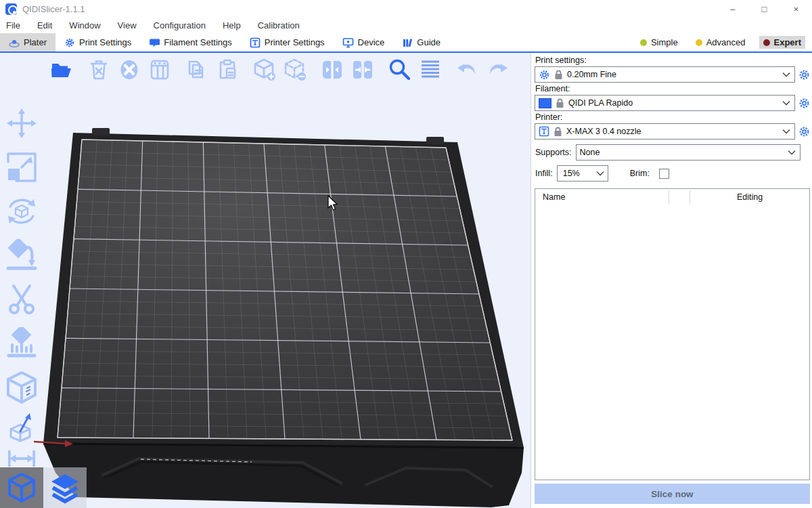 The image size is (812, 508). What do you see at coordinates (101, 131) in the screenshot?
I see `bed-clip-left` at bounding box center [101, 131].